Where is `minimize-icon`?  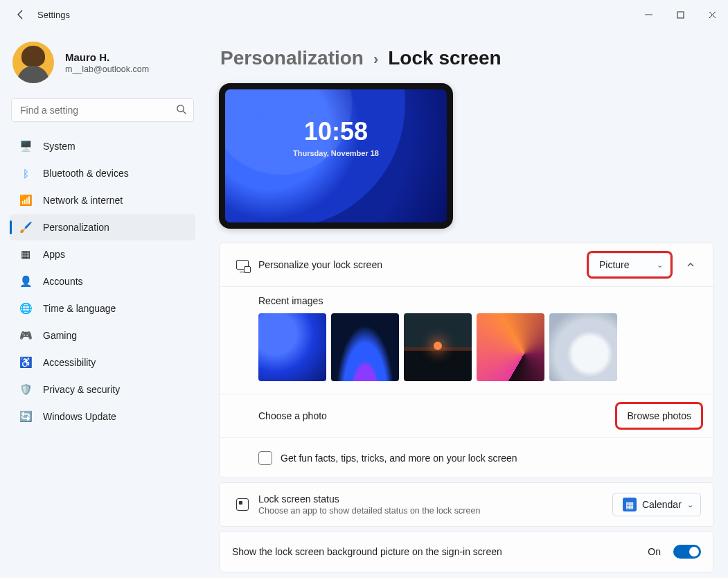
minimize-icon is located at coordinates (648, 15).